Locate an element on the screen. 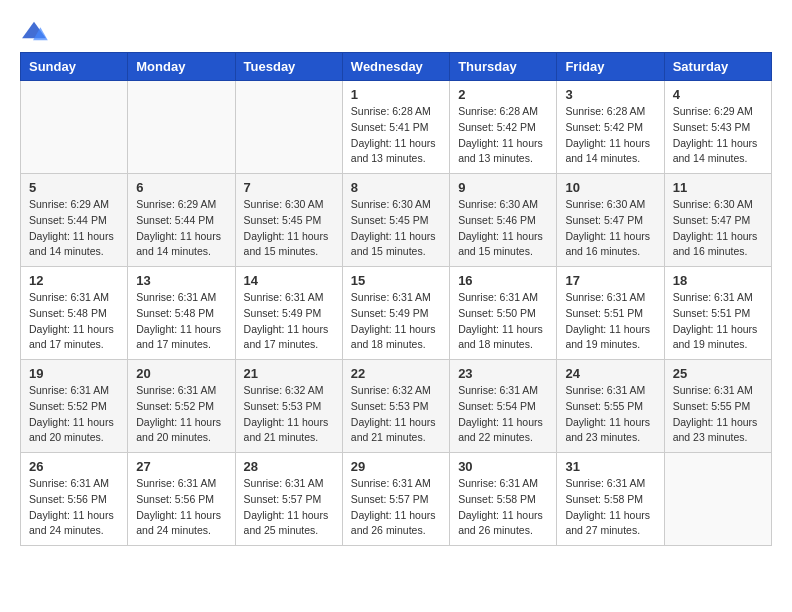 This screenshot has width=792, height=612. logo-icon is located at coordinates (34, 31).